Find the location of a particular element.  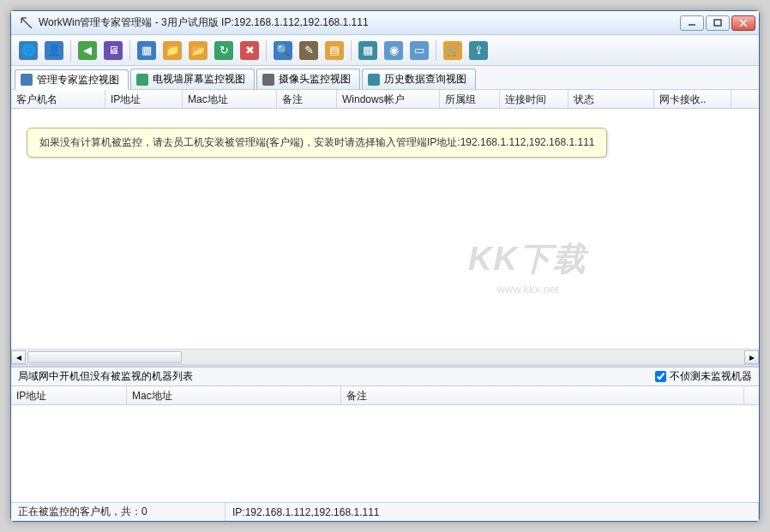

status-clients: 正在被监控的客户机，共：0 is located at coordinates (118, 512).